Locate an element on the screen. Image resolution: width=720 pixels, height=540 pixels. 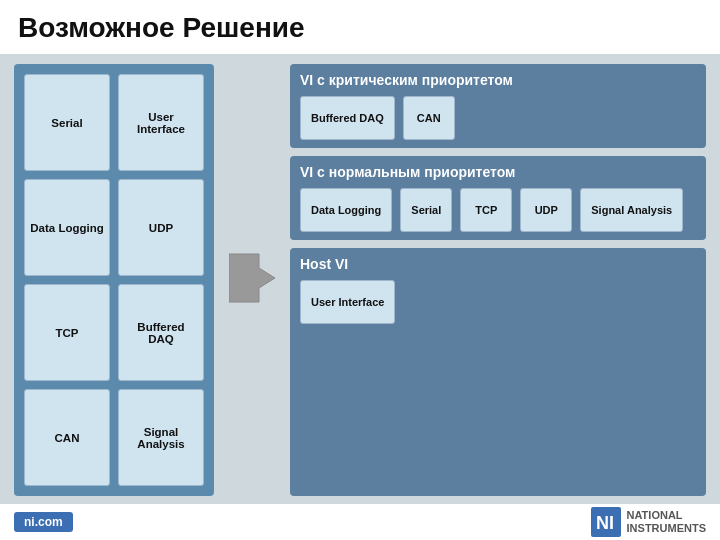
ni-logo: NI NATIONAL INSTRUMENTS is located at coordinates (648, 522).